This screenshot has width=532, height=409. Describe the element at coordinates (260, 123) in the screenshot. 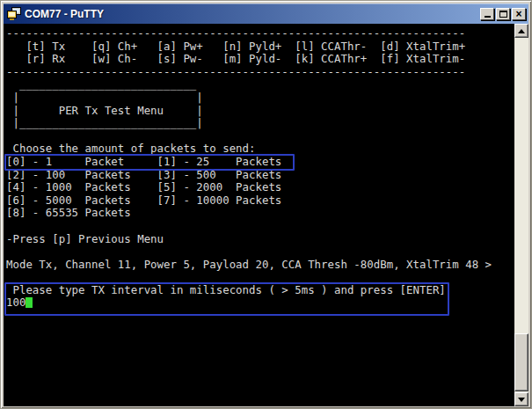

I see `menu-box-bottom: |___________________________|` at that location.